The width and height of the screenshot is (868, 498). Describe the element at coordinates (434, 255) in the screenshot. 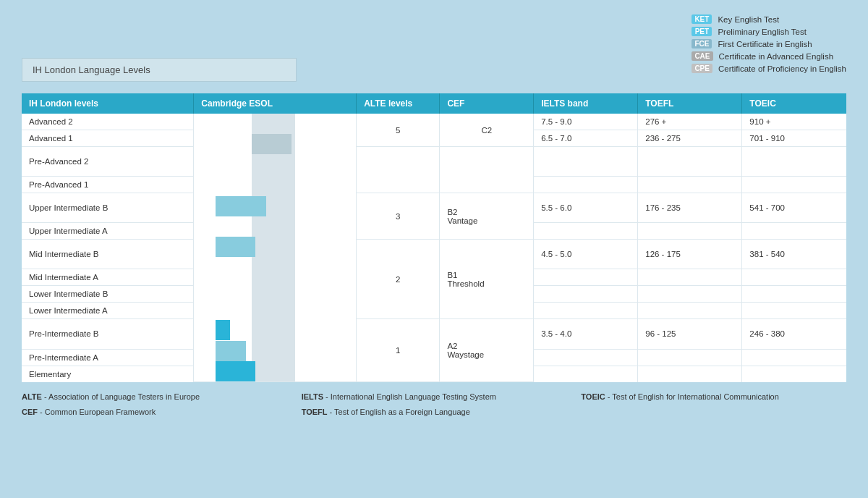

I see `table-row: Mid Intermediate B 2 B1Threshold 4.5 - 5…` at that location.